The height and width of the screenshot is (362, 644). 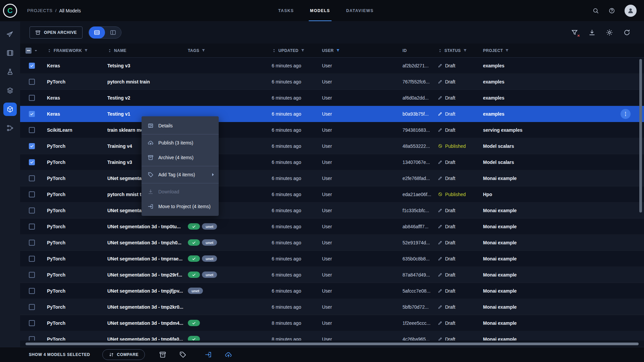 I want to click on sidebar-item-pipelines, so click(x=10, y=128).